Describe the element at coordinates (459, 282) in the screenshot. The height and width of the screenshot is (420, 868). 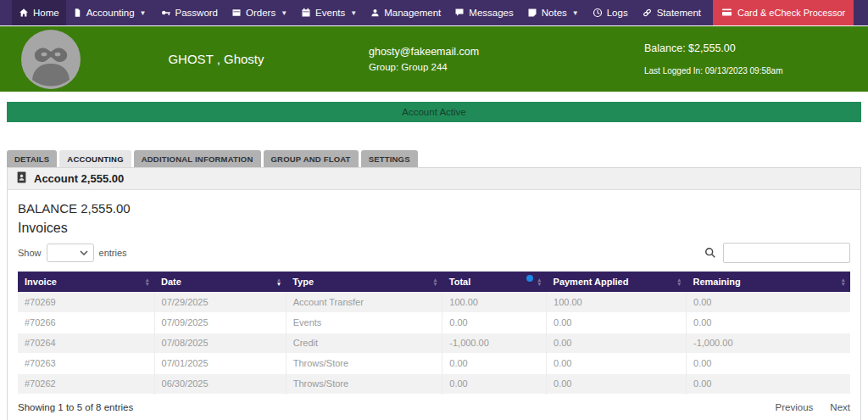
I see `column-label: Total` at that location.